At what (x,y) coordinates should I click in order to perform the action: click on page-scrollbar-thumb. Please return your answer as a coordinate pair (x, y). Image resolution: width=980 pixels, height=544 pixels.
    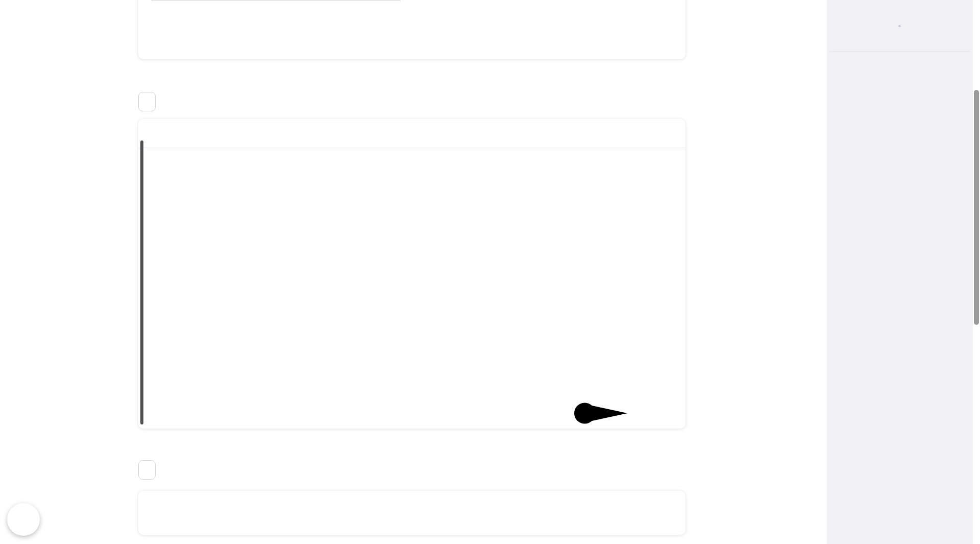
    Looking at the image, I should click on (976, 207).